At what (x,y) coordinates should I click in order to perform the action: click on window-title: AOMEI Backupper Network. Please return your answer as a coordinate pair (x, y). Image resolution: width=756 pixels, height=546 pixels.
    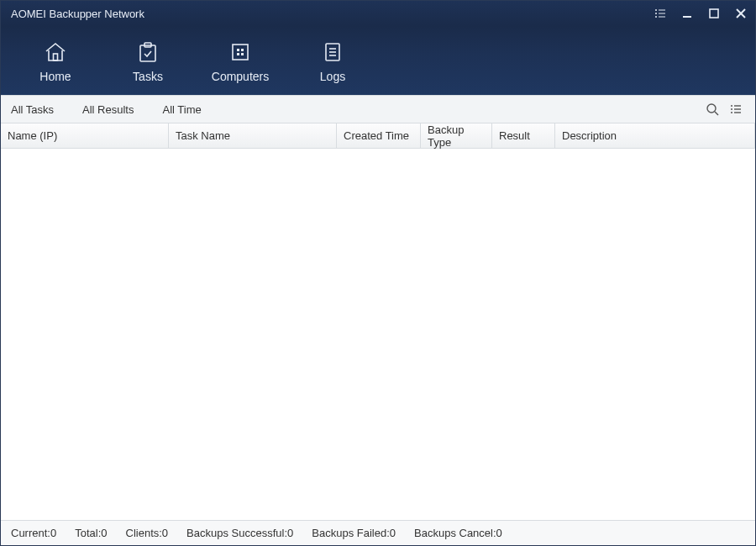
    Looking at the image, I should click on (332, 13).